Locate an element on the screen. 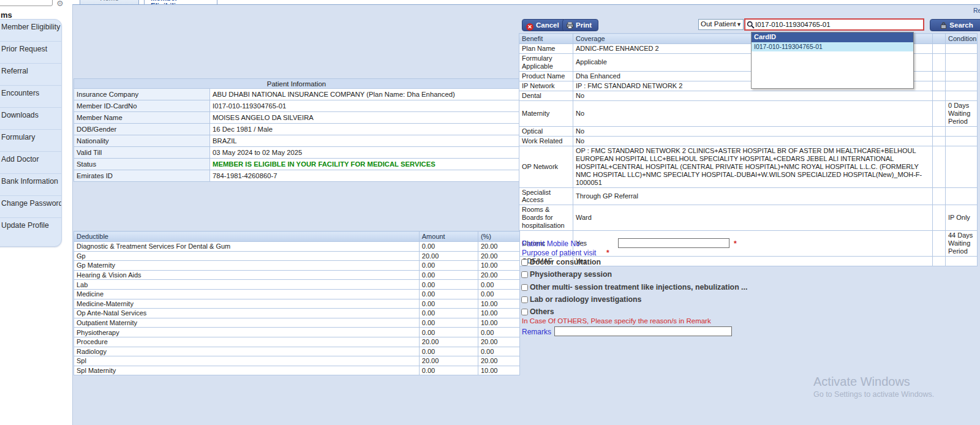 Image resolution: width=980 pixels, height=425 pixels. table-row: Spl20.0020.00 is located at coordinates (297, 361).